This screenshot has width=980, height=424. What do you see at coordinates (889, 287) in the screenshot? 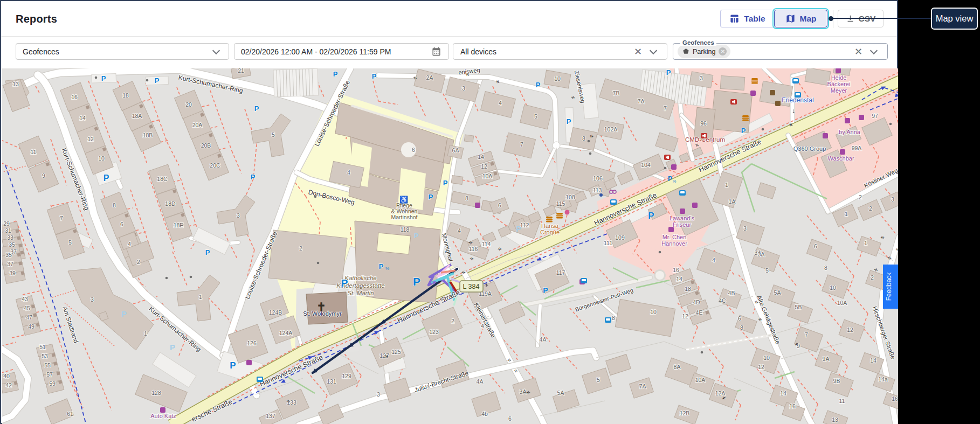
I see `svg-text: Feedback` at bounding box center [889, 287].